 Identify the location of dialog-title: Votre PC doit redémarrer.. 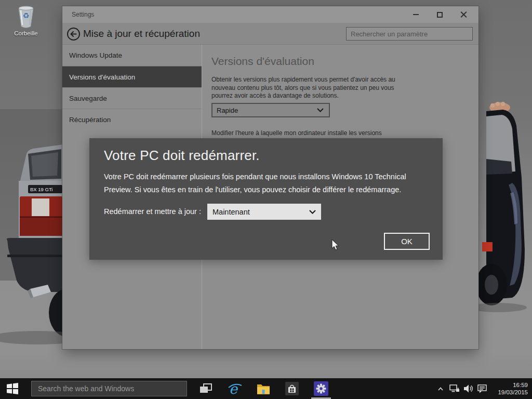
(182, 156).